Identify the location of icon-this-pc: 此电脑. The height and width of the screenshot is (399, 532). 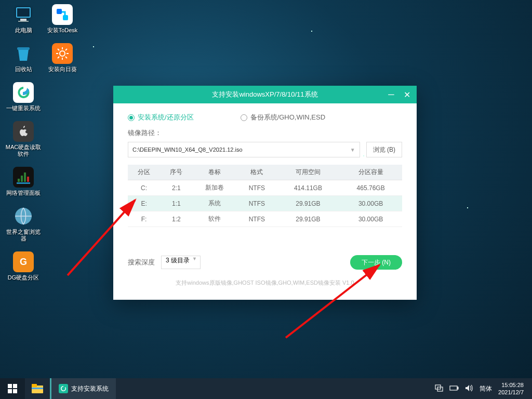
(23, 19).